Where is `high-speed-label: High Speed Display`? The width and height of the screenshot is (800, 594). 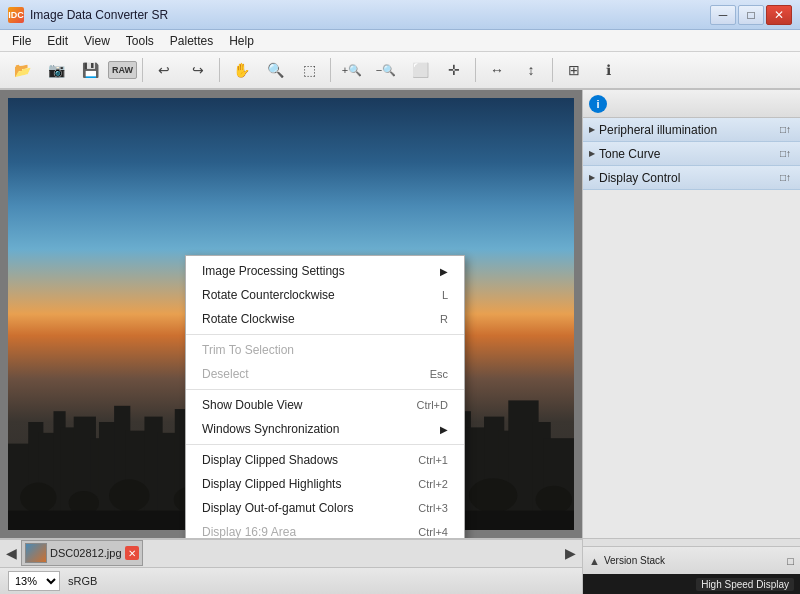 high-speed-label: High Speed Display is located at coordinates (745, 584).